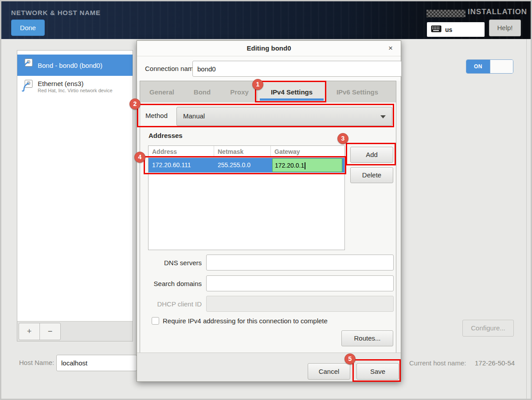 The image size is (532, 400). Describe the element at coordinates (75, 86) in the screenshot. I see `device-row-ens3: Ethernet (ens3) Red Hat, Inc. Virtio net…` at that location.